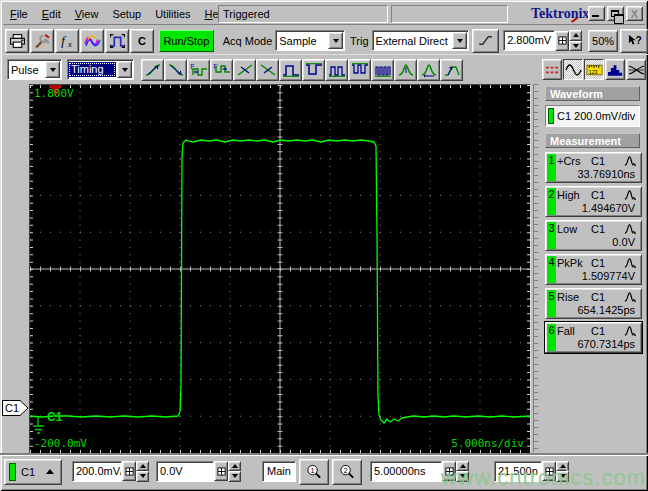 The width and height of the screenshot is (648, 491). What do you see at coordinates (172, 14) in the screenshot?
I see `menu-utilities: Utilities` at bounding box center [172, 14].